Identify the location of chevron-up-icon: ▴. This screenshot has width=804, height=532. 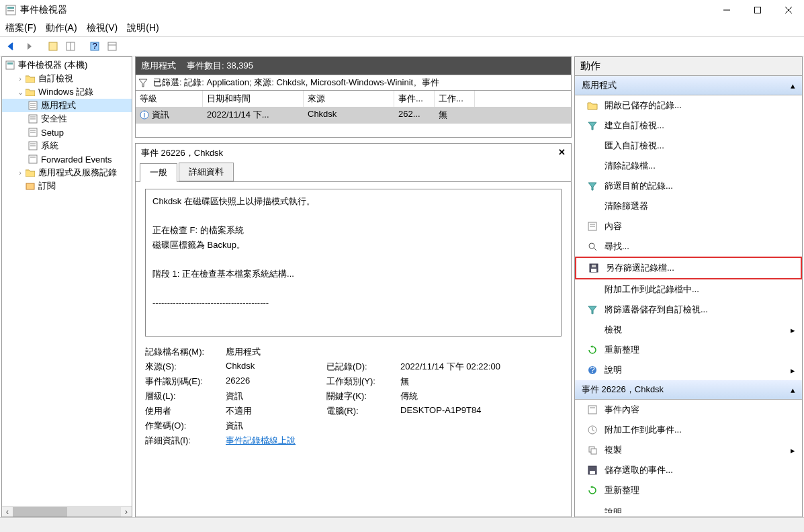
(793, 390).